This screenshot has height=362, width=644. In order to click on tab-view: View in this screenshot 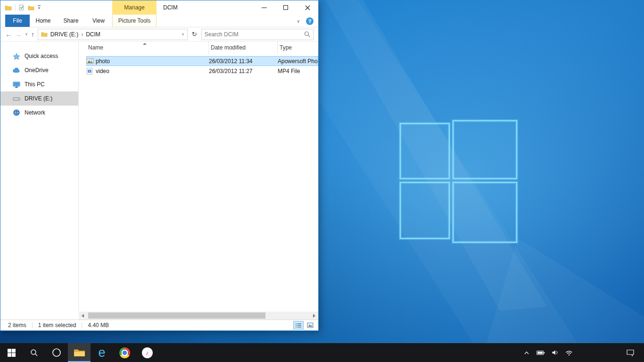, I will do `click(99, 21)`.